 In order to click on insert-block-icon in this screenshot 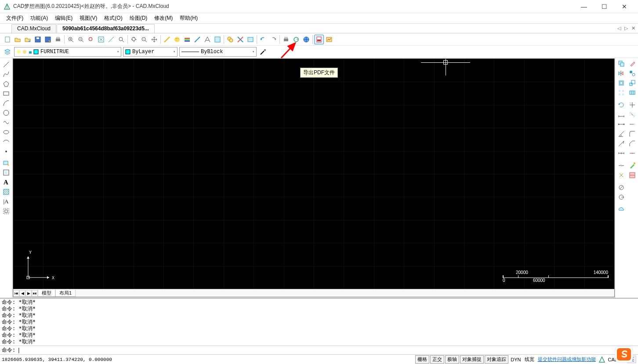, I will do `click(6, 163)`.